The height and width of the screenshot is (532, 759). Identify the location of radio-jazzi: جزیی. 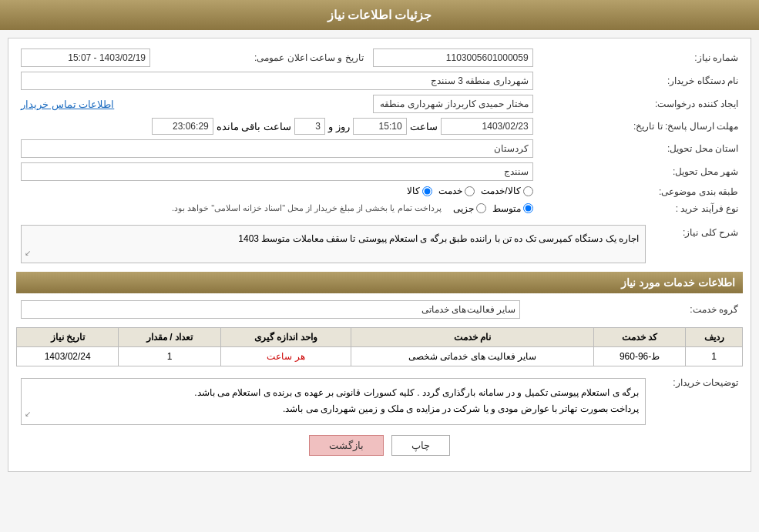
(470, 209).